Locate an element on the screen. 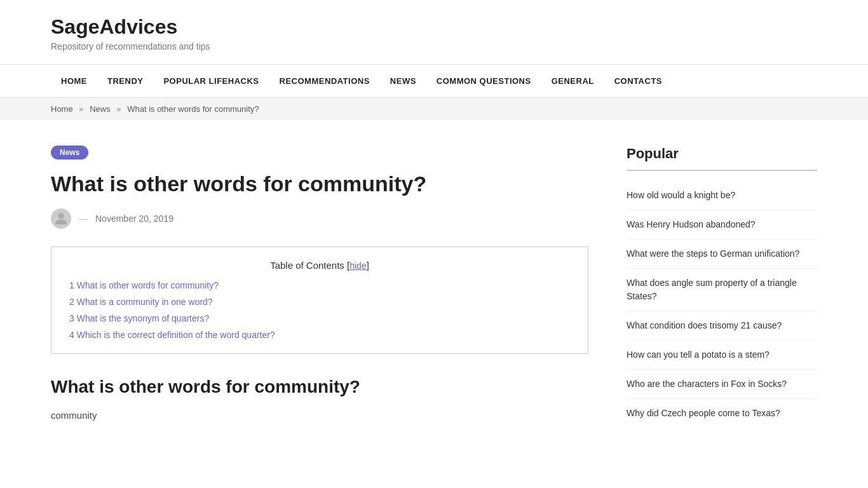  sidebar-popular-title: Popular is located at coordinates (722, 154).